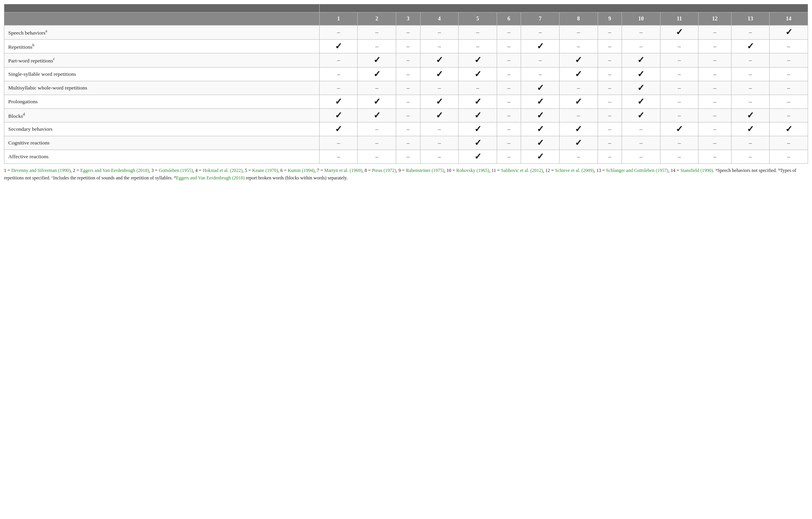 The image size is (812, 519). Describe the element at coordinates (162, 88) in the screenshot. I see `indicator-cell: Multisyllabic whole-word repetitions` at that location.